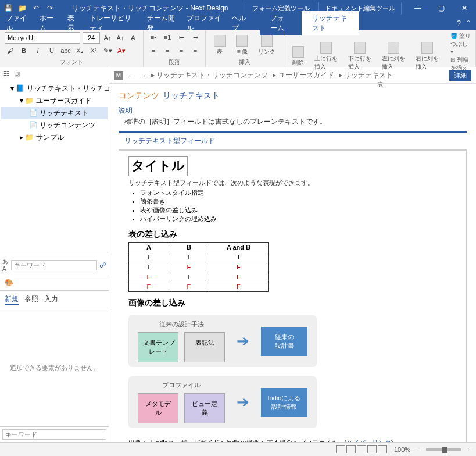  I want to click on palette-icon: 🎨, so click(9, 283).